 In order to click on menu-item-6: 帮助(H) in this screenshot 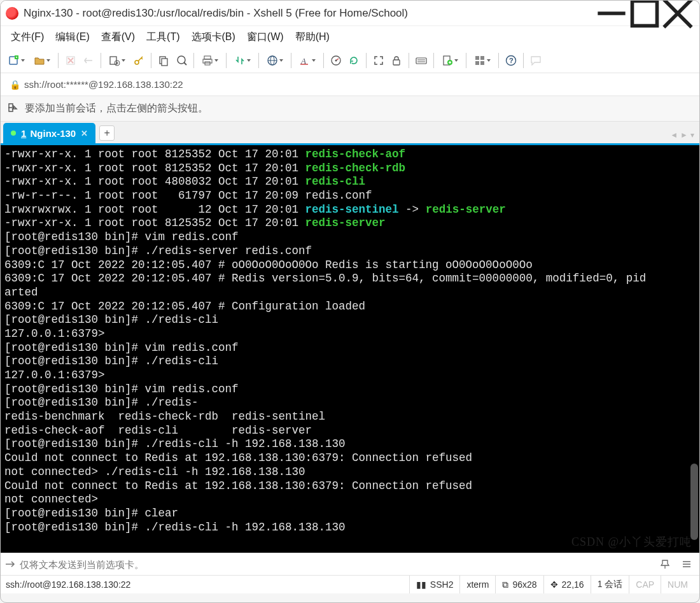, I will do `click(312, 37)`.